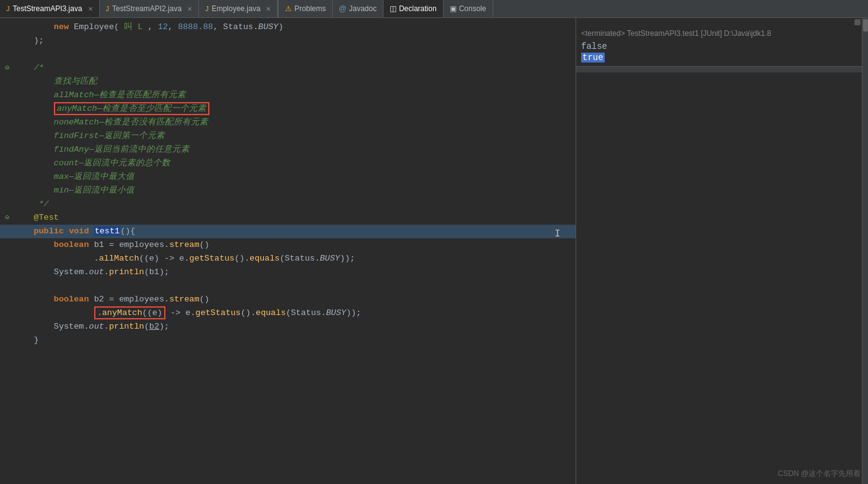  Describe the element at coordinates (287, 231) in the screenshot. I see `code-line-method-sig: public void test1(){` at that location.